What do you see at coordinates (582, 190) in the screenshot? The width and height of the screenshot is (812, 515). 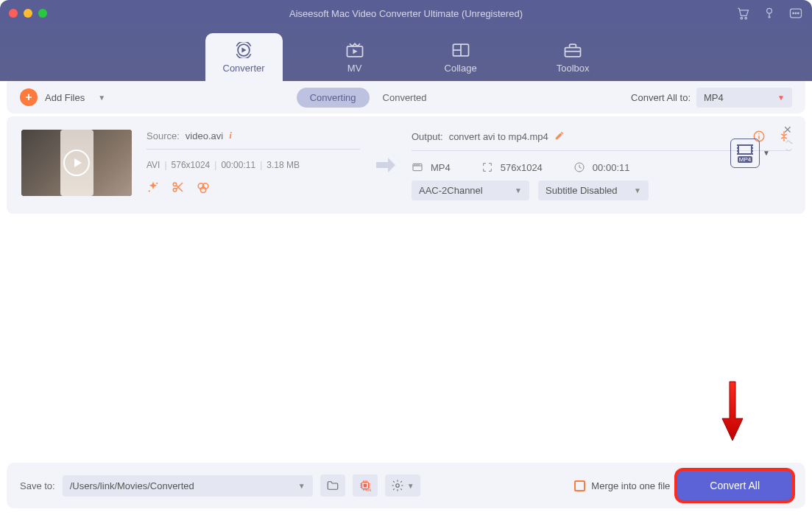 I see `subtitle-value: Subtitle Disabled` at bounding box center [582, 190].